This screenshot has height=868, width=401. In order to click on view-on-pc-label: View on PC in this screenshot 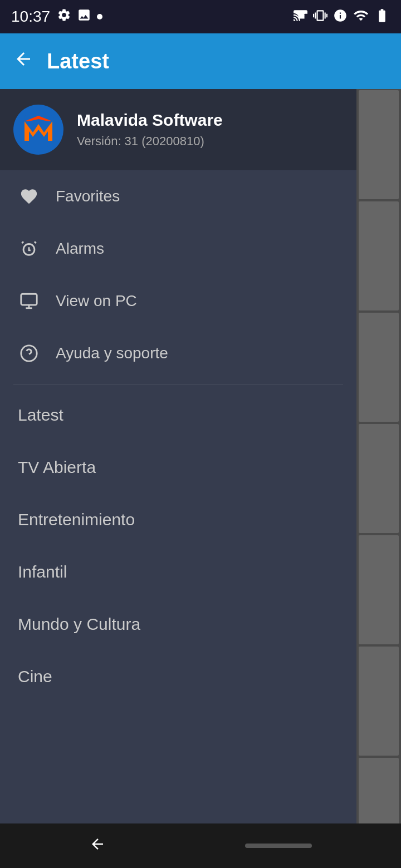, I will do `click(96, 301)`.